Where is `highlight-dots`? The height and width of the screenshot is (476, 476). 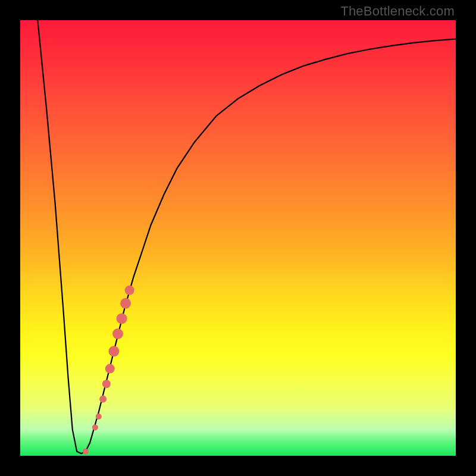
highlight-dots is located at coordinates (108, 370).